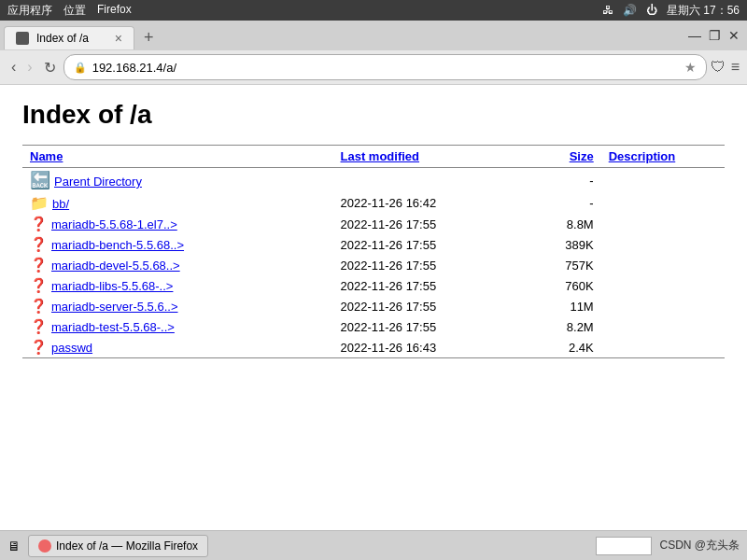 This screenshot has width=747, height=560. Describe the element at coordinates (113, 327) in the screenshot. I see `file-link: mariadb-test-5.5.68-..>` at that location.